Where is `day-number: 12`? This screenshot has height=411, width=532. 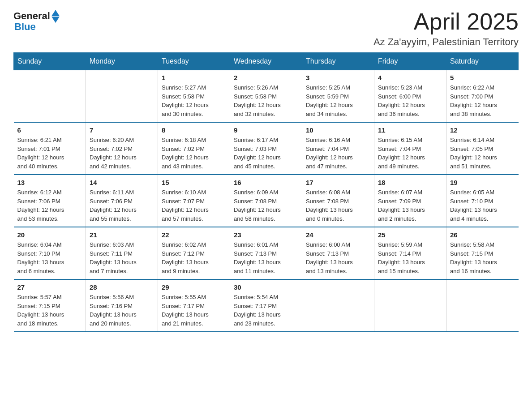
day-number: 12 is located at coordinates (483, 130).